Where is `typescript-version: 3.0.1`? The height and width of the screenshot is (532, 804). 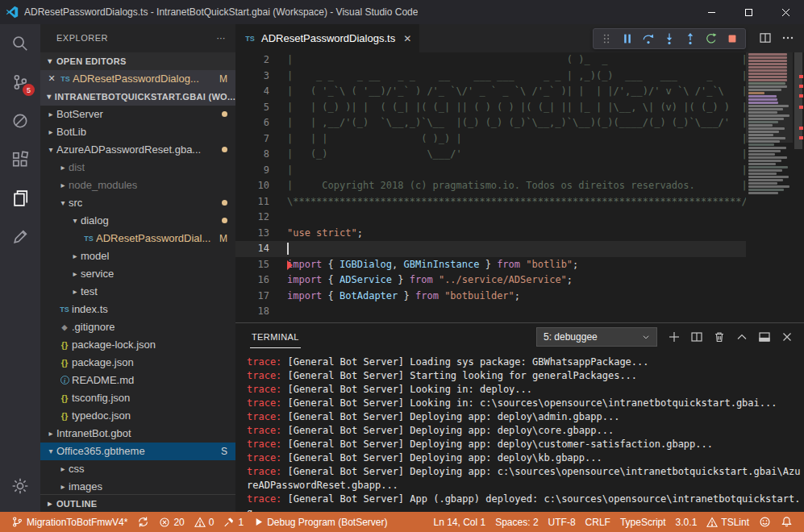 typescript-version: 3.0.1 is located at coordinates (687, 522).